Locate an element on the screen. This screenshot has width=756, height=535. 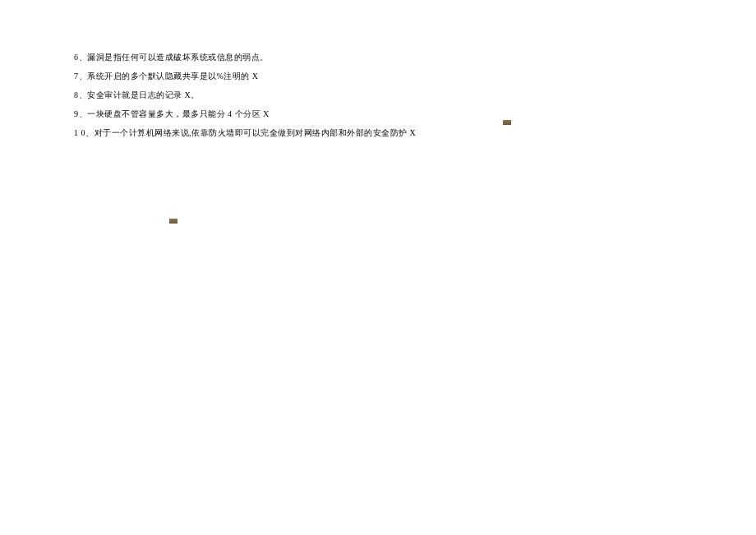
text-line-10: 1 0、对于一个计算机网络来说,依靠防火墙即可以完全做到对网络内部和外部的安全防… is located at coordinates (415, 133).